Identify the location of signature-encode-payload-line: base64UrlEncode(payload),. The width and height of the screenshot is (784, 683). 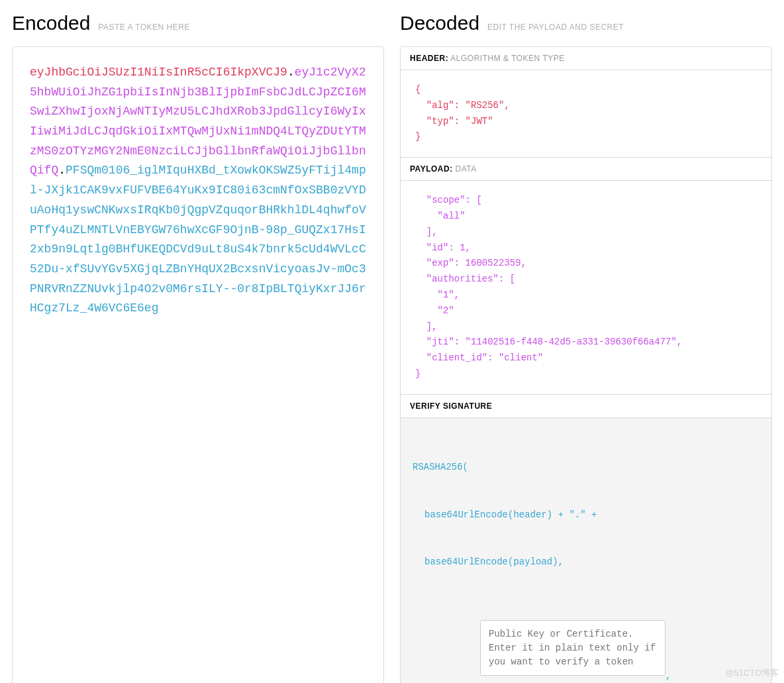
(586, 562).